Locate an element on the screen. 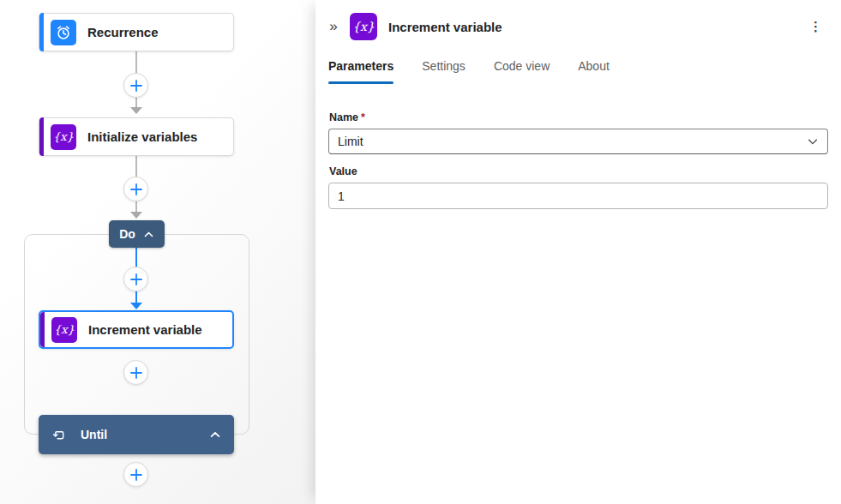 The image size is (841, 504). tab-label: Code view is located at coordinates (521, 66).